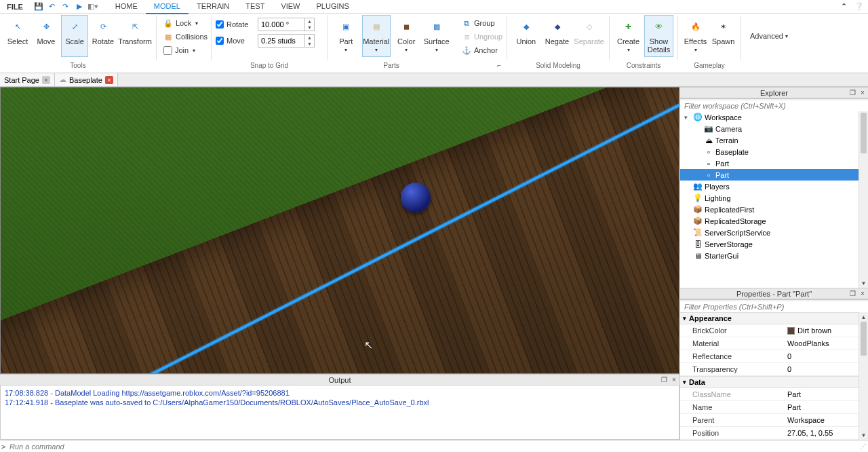 This screenshot has width=868, height=452. I want to click on effects-button: 🔥Effects▾, so click(696, 36).